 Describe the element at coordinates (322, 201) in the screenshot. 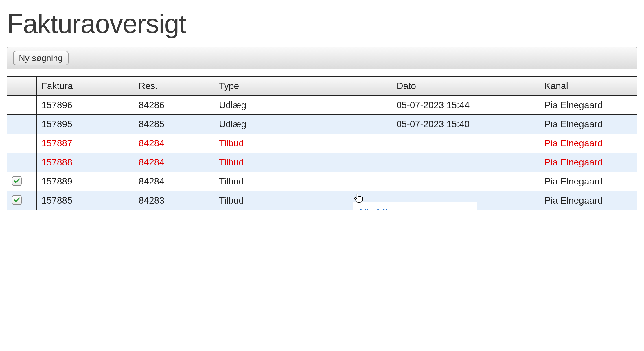

I see `table-row: 15788584283TilbudPia Elnegaard` at that location.